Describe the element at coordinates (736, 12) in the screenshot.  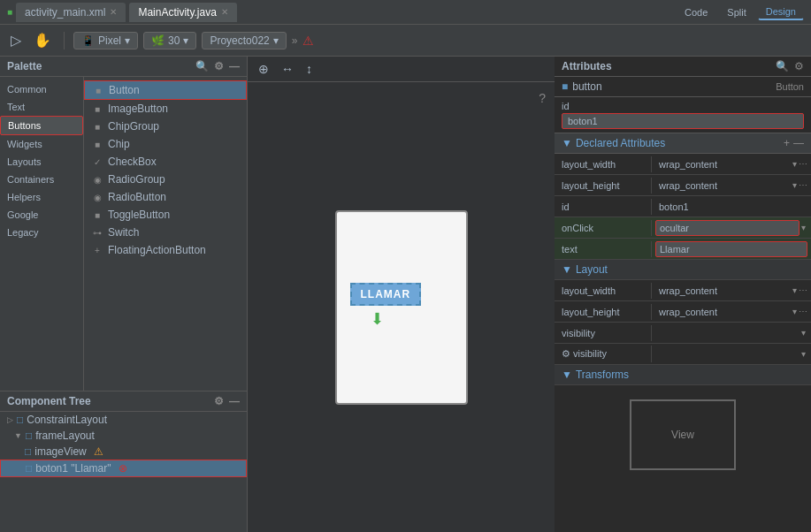
I see `split-mode-button: Split` at that location.